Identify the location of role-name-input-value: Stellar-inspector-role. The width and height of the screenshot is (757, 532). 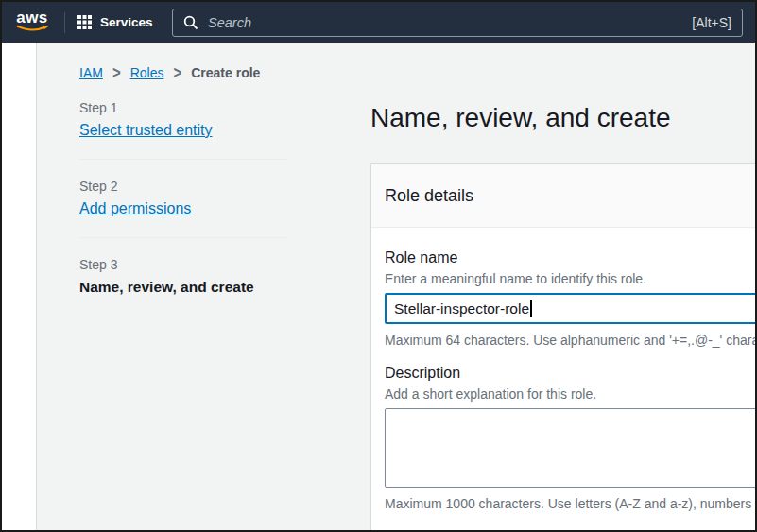
(461, 309).